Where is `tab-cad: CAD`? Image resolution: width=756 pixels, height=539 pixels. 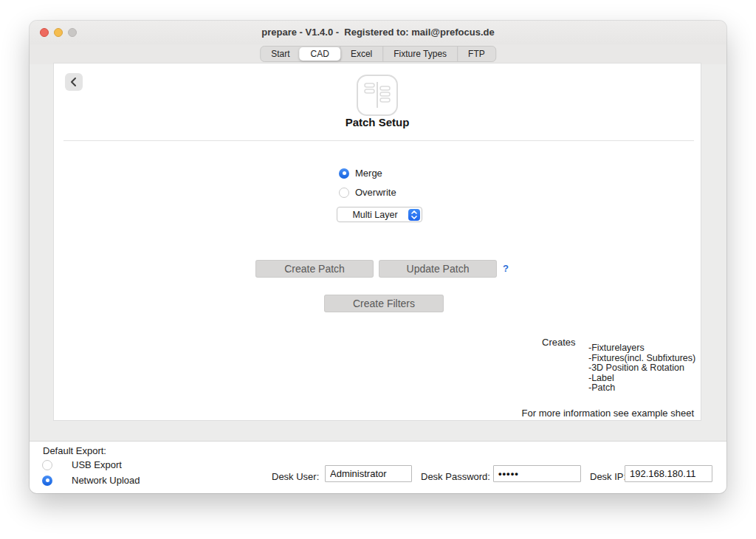
tab-cad: CAD is located at coordinates (320, 54).